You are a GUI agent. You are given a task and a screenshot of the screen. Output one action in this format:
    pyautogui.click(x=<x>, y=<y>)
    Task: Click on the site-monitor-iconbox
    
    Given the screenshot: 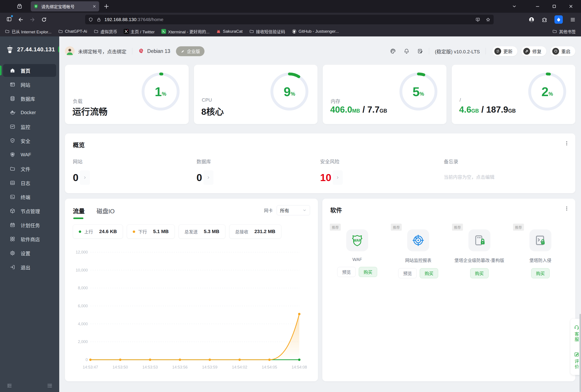 What is the action you would take?
    pyautogui.click(x=418, y=240)
    